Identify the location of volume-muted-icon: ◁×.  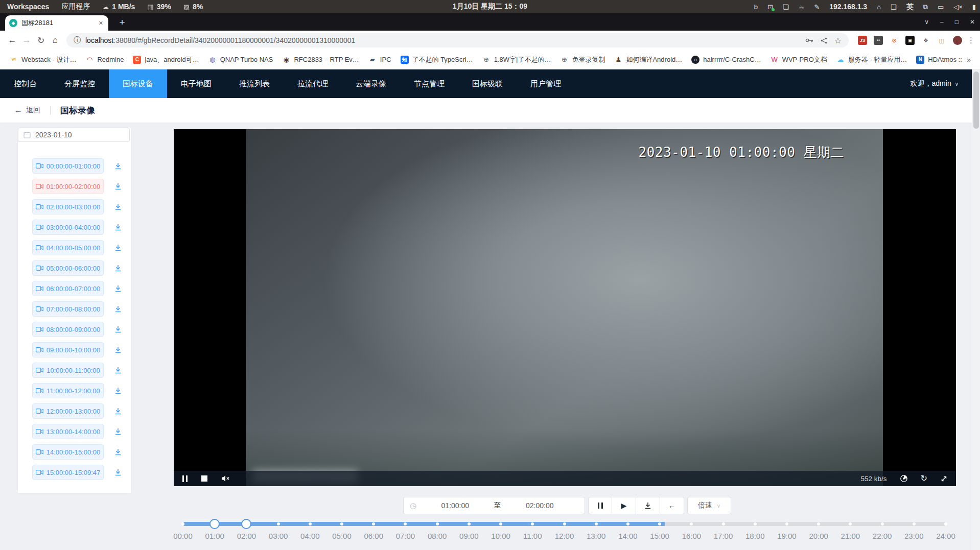
(958, 7).